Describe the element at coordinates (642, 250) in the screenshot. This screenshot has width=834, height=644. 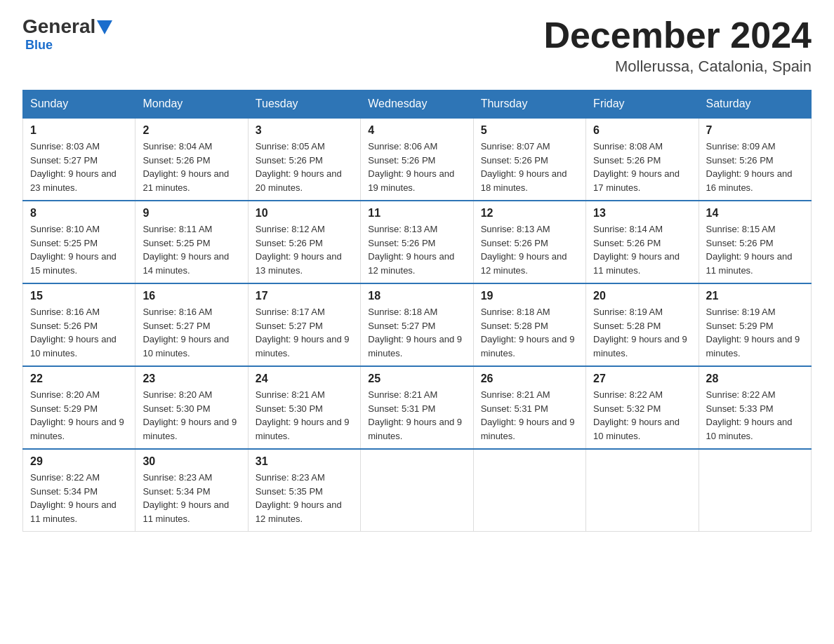
I see `day-info: Sunrise: 8:14 AMSunset: 5:26 PMDaylight:…` at that location.